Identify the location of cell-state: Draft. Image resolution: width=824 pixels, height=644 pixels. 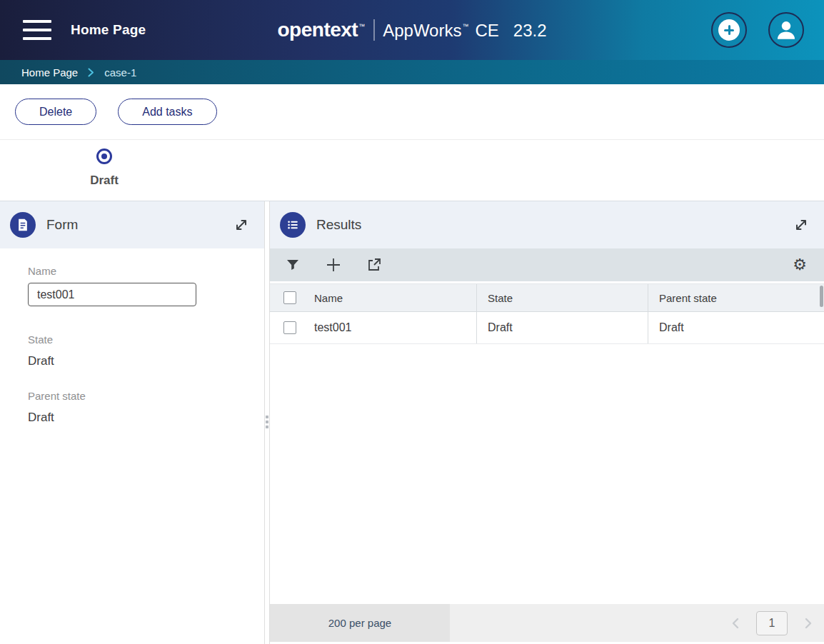
(563, 328).